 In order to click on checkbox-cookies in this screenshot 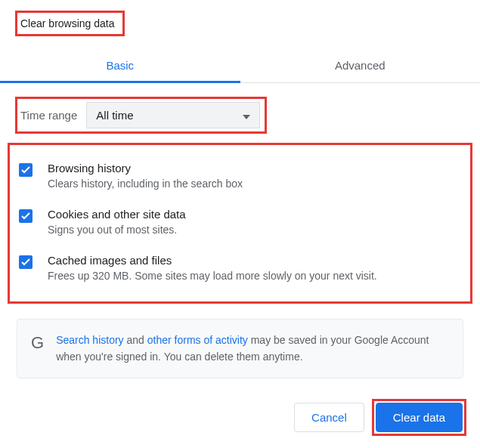, I will do `click(26, 216)`.